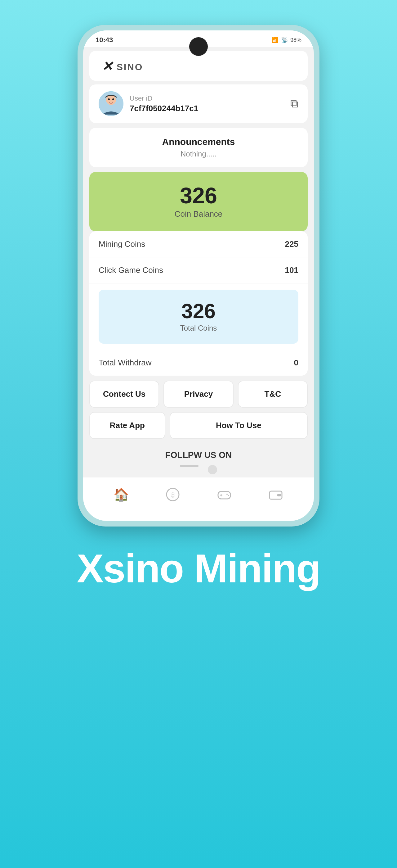 The image size is (397, 868). Describe the element at coordinates (164, 98) in the screenshot. I see `user-id-label: User iD` at that location.